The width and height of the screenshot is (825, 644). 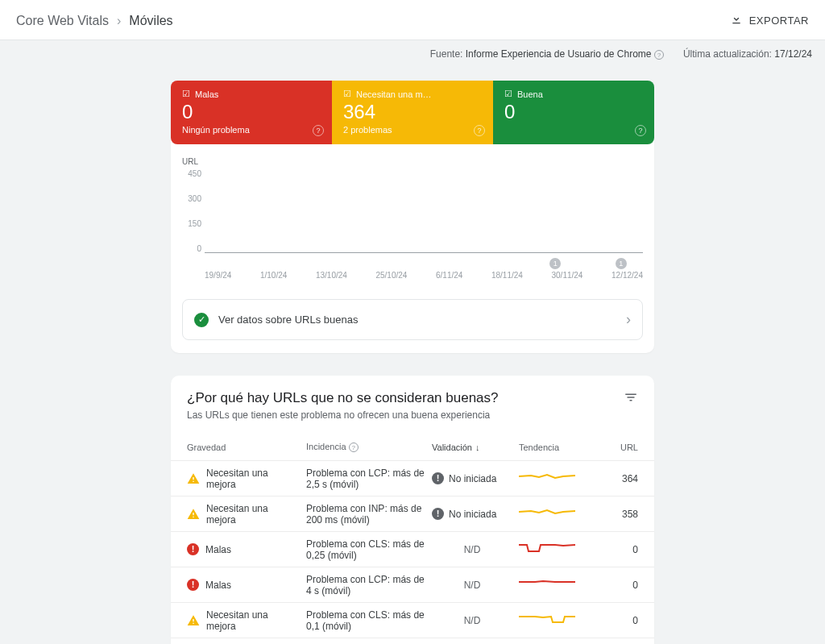 I want to click on breadcrumb-root: Core Web Vitals, so click(x=63, y=21).